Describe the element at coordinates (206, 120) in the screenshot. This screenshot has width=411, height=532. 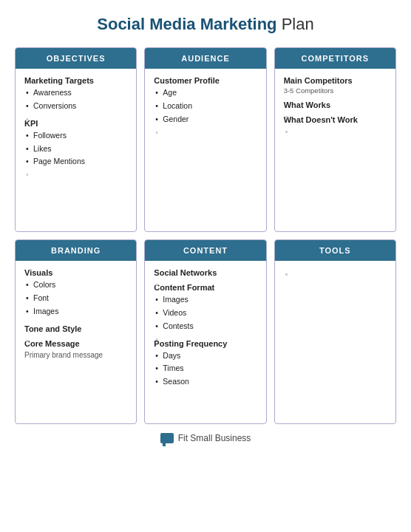
I see `list-item: Gender` at that location.